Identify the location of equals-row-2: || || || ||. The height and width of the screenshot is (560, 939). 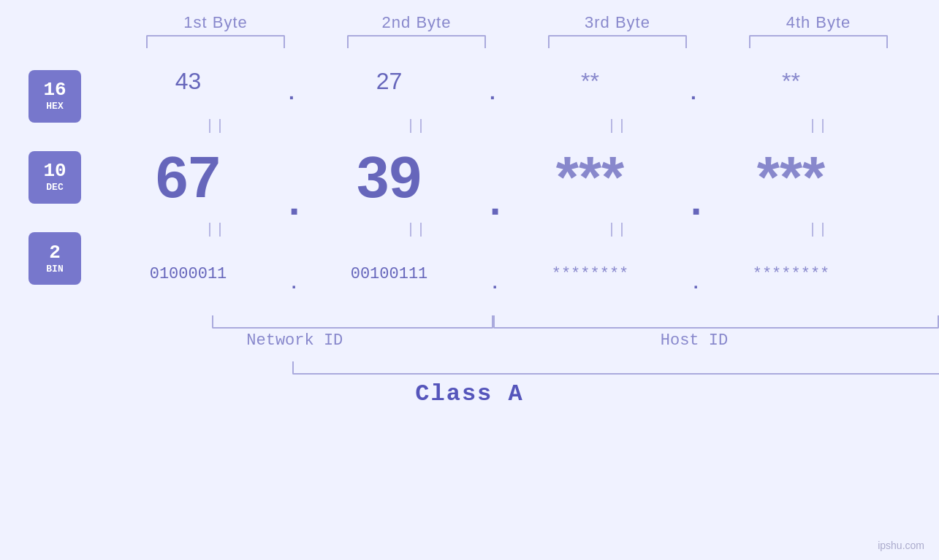
(517, 229).